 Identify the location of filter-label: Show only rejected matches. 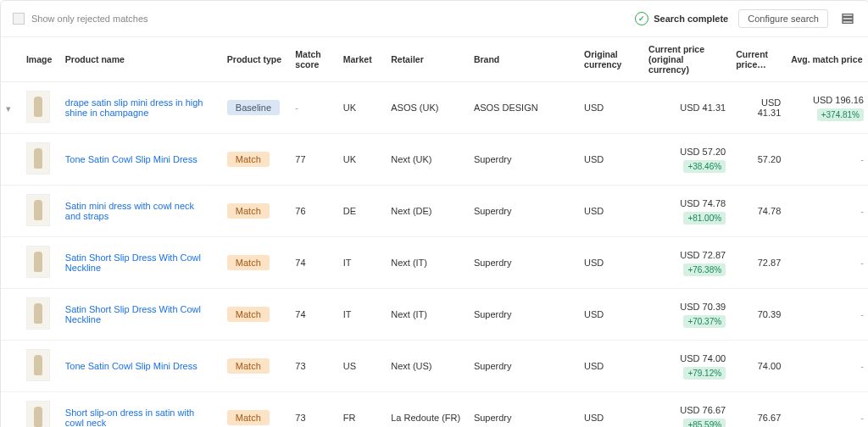
(90, 19).